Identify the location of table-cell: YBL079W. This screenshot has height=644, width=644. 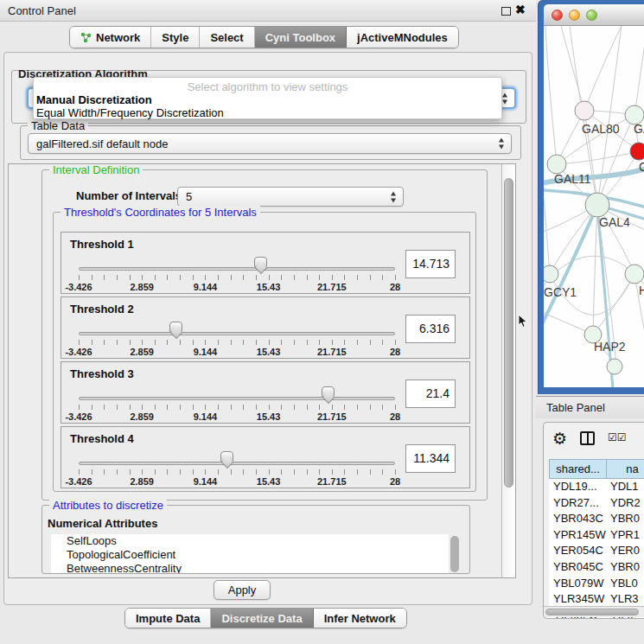
(577, 584).